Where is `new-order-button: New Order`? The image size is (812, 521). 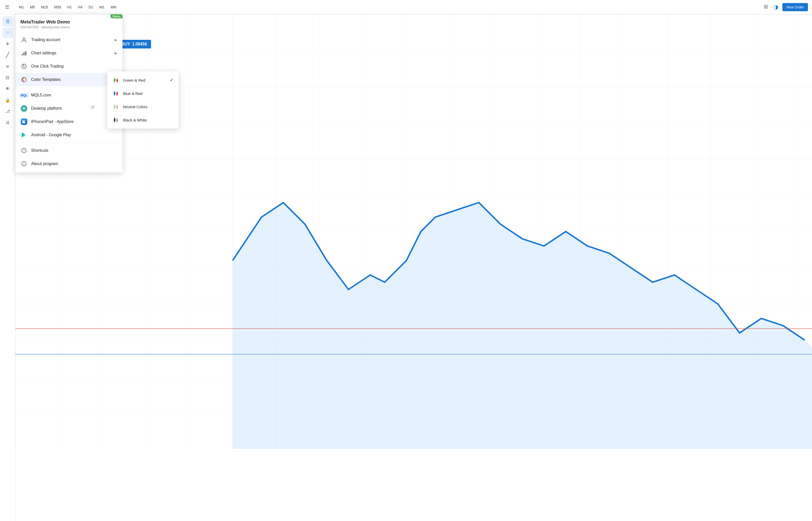
new-order-button: New Order is located at coordinates (795, 7).